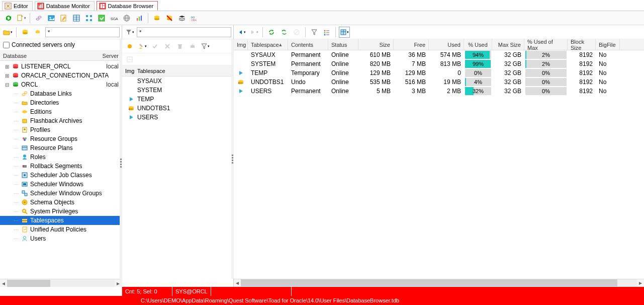  Describe the element at coordinates (61, 139) in the screenshot. I see `tree-node: ⋯Resource Groups` at that location.